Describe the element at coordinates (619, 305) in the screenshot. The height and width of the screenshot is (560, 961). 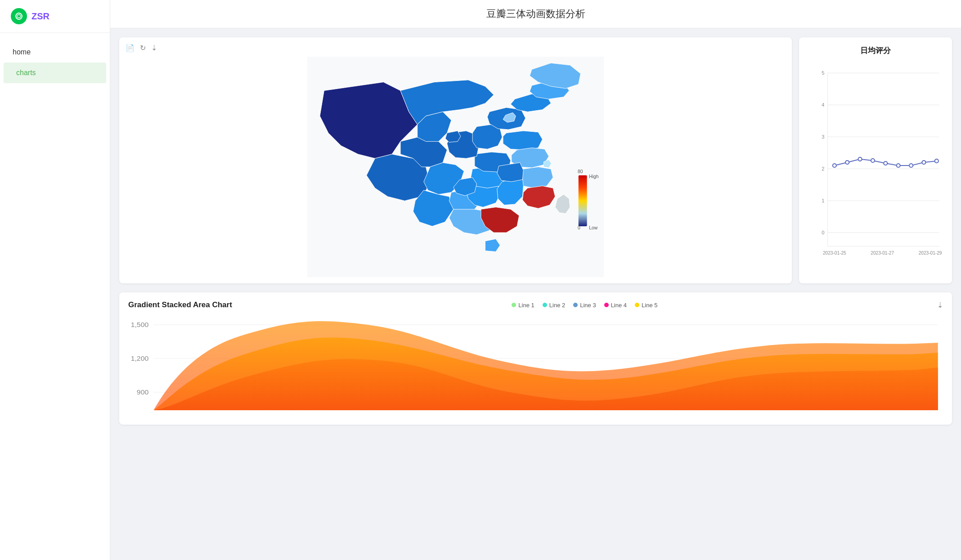
I see `legend-label-line4: Line 4` at that location.